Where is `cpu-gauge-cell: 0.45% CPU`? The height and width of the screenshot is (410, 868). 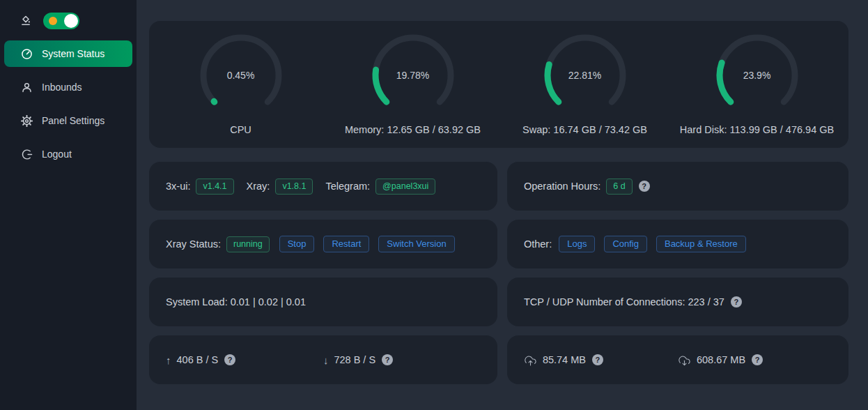
cpu-gauge-cell: 0.45% CPU is located at coordinates (241, 84).